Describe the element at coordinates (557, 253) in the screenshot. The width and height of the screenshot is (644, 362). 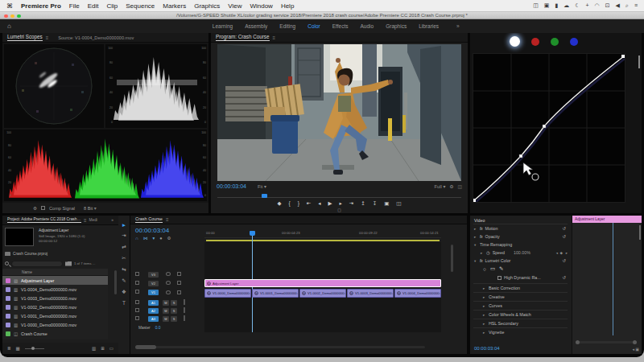
I see `prev-keyframe-icon: ◂` at that location.